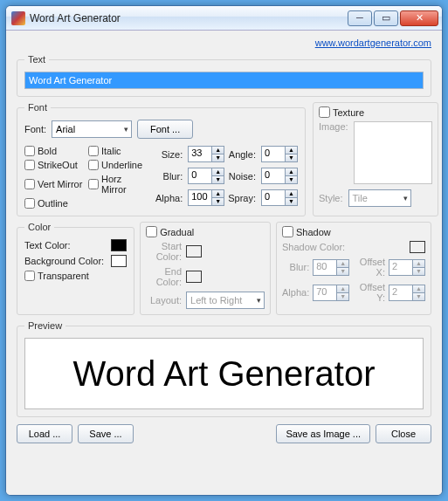  What do you see at coordinates (119, 245) in the screenshot?
I see `text-color-swatch` at bounding box center [119, 245].